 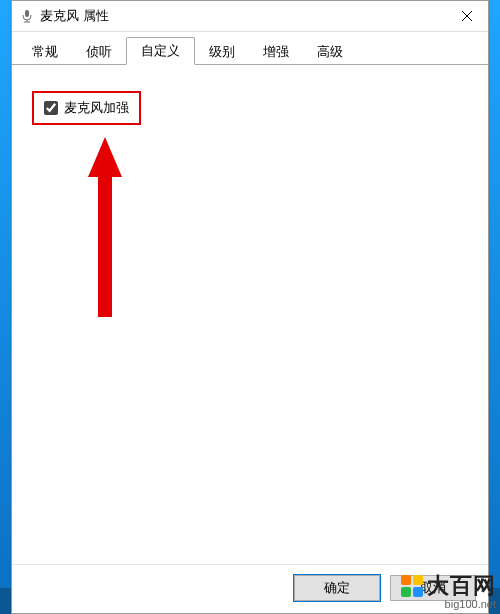 I want to click on ok-button: 确定, so click(x=337, y=588).